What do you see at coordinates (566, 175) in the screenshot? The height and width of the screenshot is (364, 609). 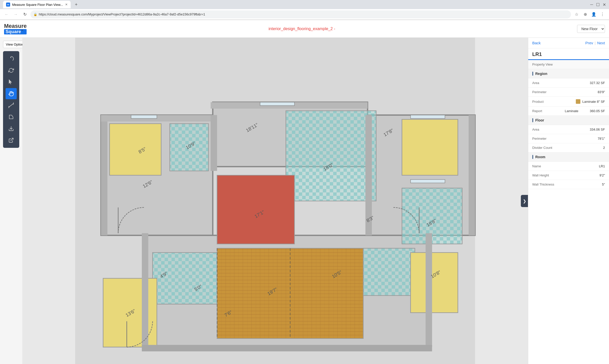 I see `room-wall-height-label: Wall Height` at bounding box center [566, 175].